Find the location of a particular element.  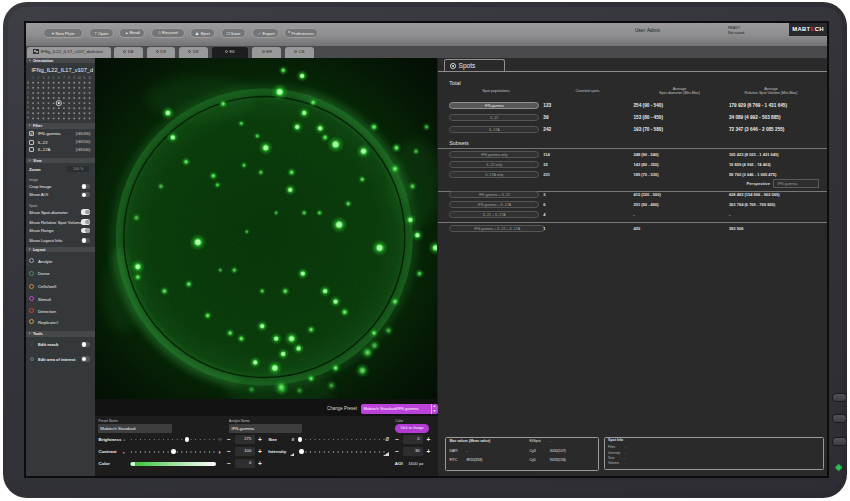

svg-text: E is located at coordinates (28, 103).